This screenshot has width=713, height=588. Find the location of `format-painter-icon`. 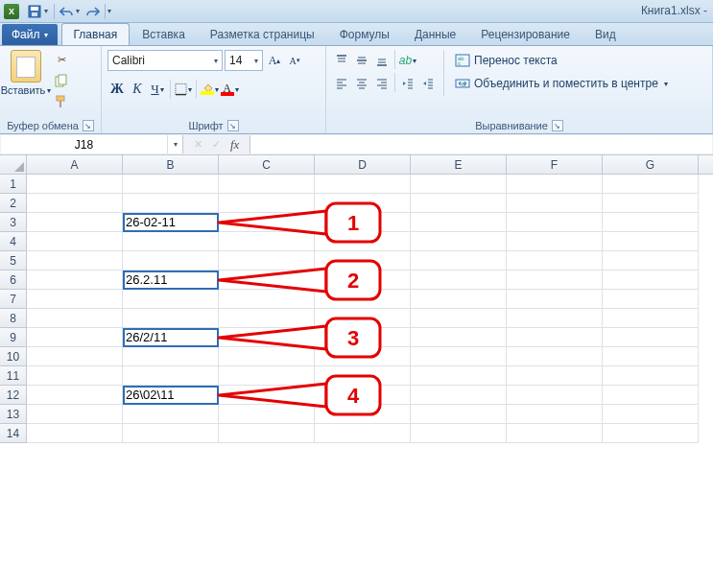

format-painter-icon is located at coordinates (61, 102).